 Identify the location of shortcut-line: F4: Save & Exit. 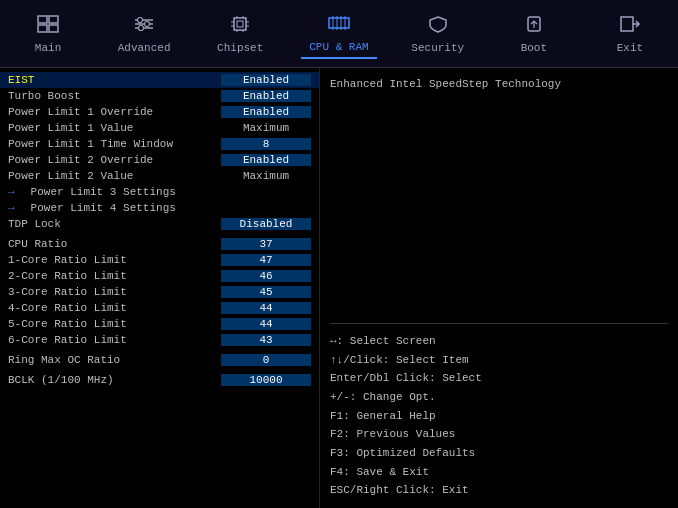
(499, 472).